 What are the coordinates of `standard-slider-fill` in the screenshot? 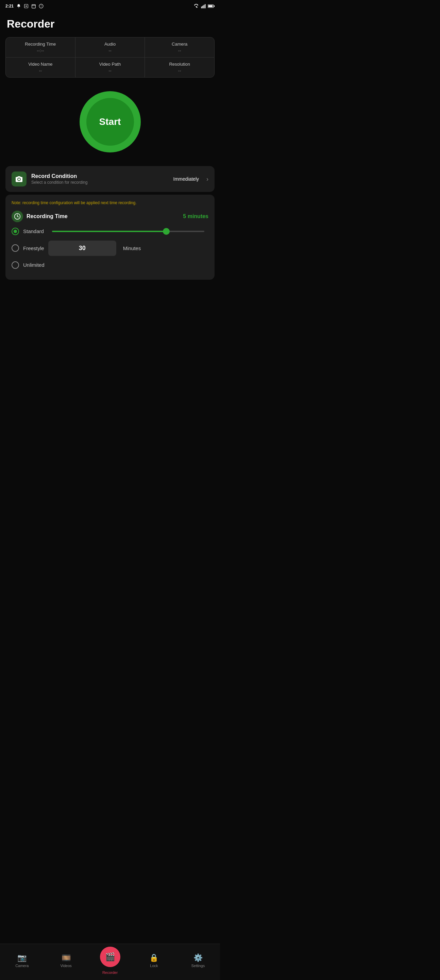 It's located at (109, 231).